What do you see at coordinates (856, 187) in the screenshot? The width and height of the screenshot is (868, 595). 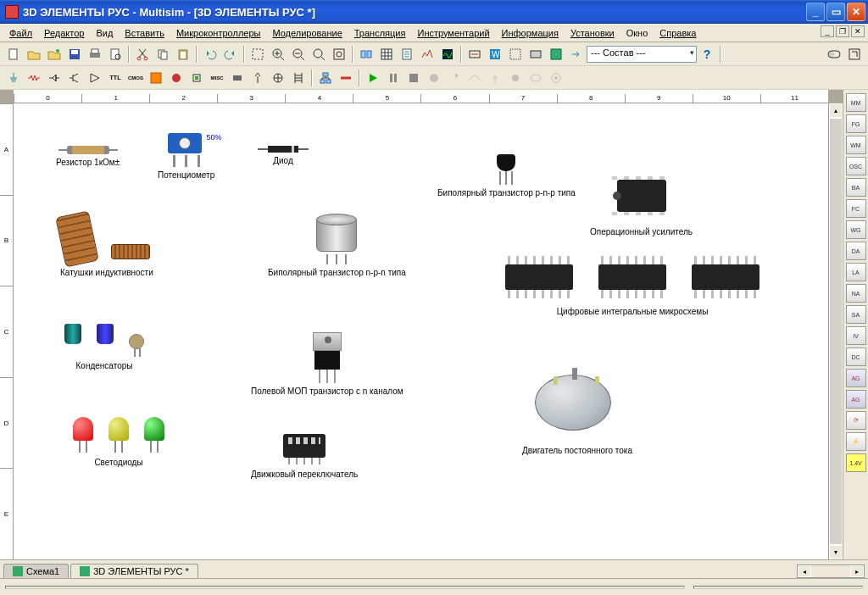 I see `instrument-bode: BA` at bounding box center [856, 187].